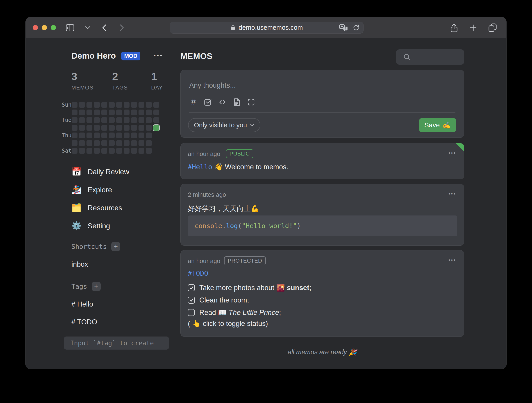 This screenshot has height=403, width=532. Describe the element at coordinates (224, 125) in the screenshot. I see `visibility-select: Only visible to you` at that location.